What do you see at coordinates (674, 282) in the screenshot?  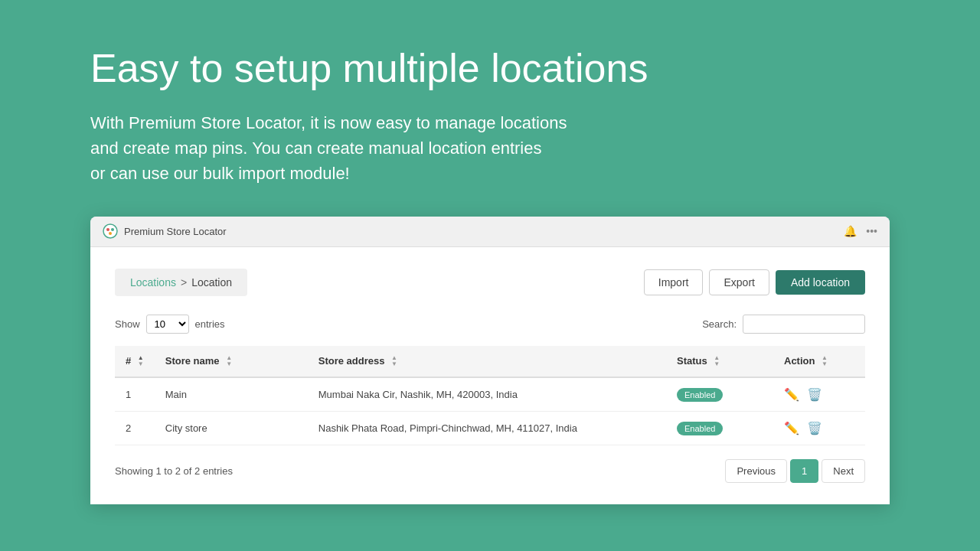 I see `import-button: Import` at bounding box center [674, 282].